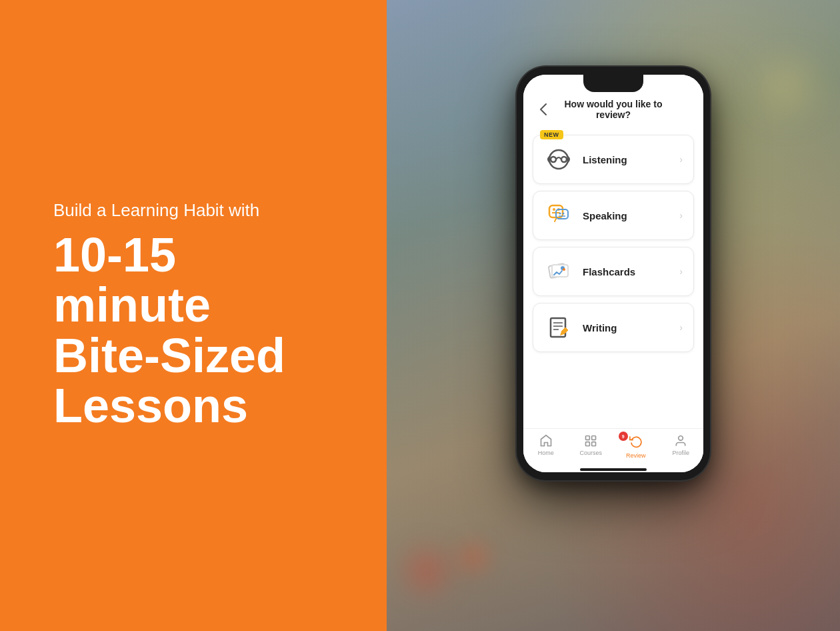 The width and height of the screenshot is (840, 631). What do you see at coordinates (681, 447) in the screenshot?
I see `nav-item-profile: Profile` at bounding box center [681, 447].